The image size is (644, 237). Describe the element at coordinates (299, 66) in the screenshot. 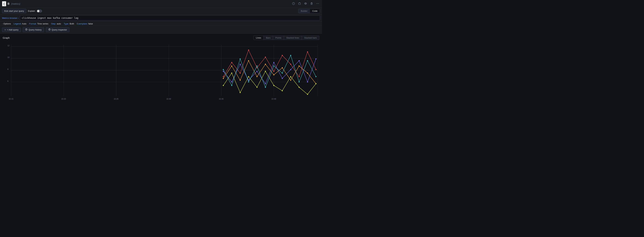

I see `series-orange-dot10` at that location.